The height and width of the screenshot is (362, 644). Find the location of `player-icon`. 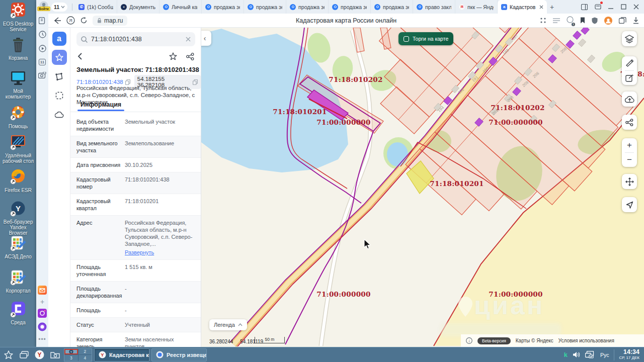

player-icon is located at coordinates (42, 48).